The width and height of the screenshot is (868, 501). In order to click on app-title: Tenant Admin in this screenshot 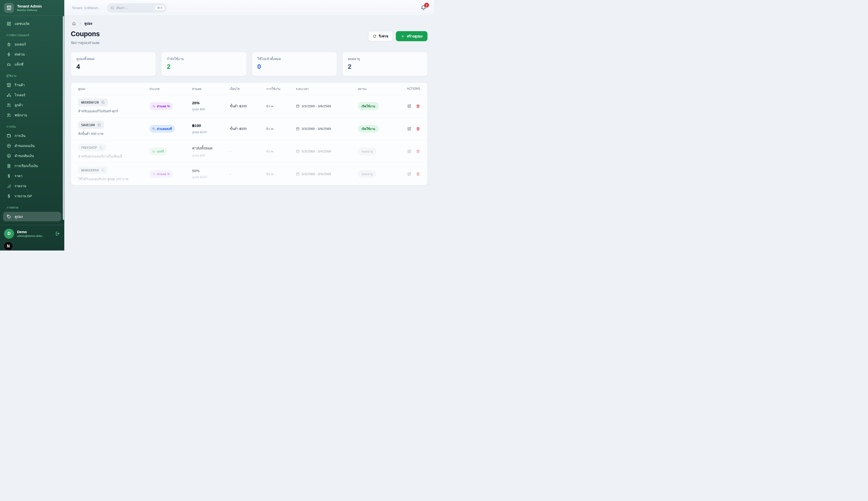, I will do `click(30, 7)`.